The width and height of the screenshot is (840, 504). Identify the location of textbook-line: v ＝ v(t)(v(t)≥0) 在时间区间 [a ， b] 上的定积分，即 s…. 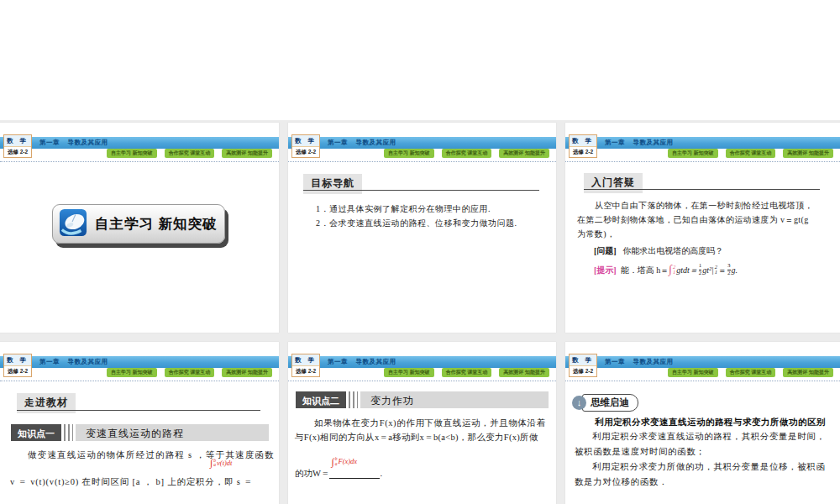
(131, 482).